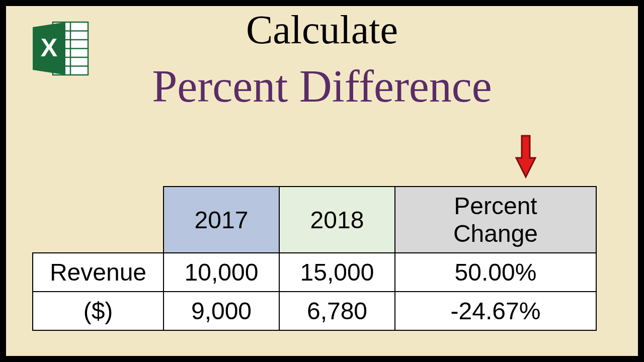 The image size is (644, 362). I want to click on cell-2017-row2: 9,000, so click(221, 311).